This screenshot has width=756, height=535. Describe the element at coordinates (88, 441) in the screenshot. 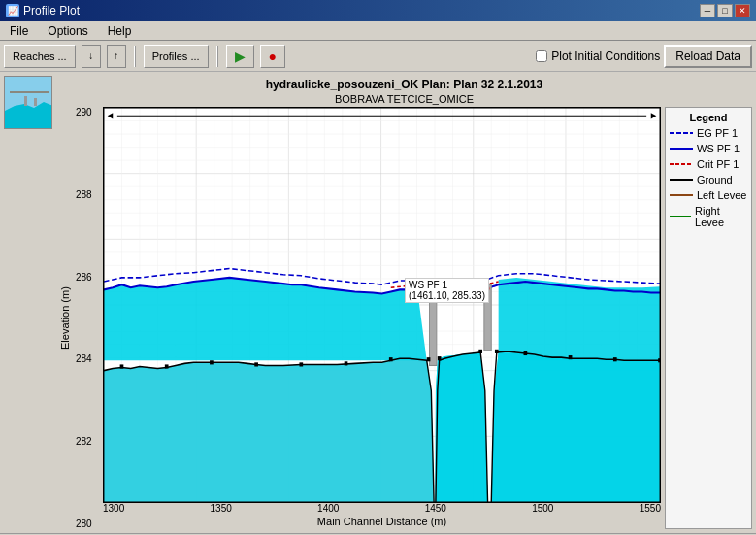

I see `y-tick-282: 282` at that location.